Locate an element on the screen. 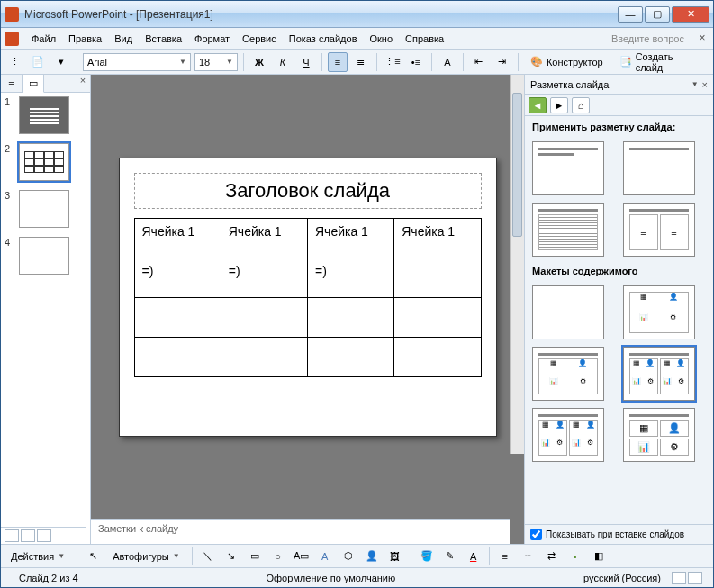  menu-edit: Правка is located at coordinates (85, 39).